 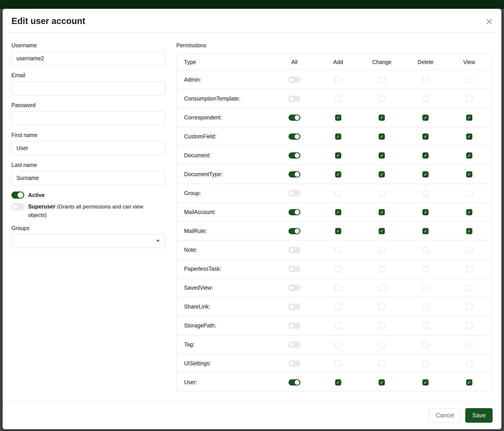 I want to click on toggle-knob, so click(x=20, y=195).